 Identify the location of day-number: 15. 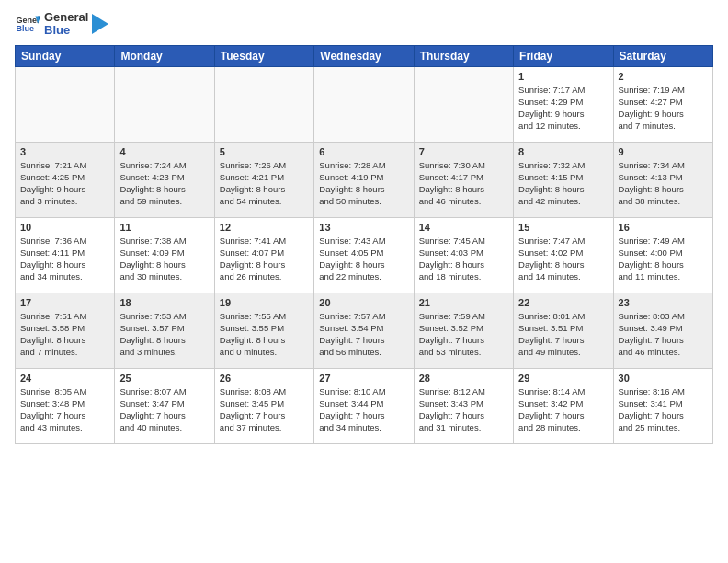
(563, 227).